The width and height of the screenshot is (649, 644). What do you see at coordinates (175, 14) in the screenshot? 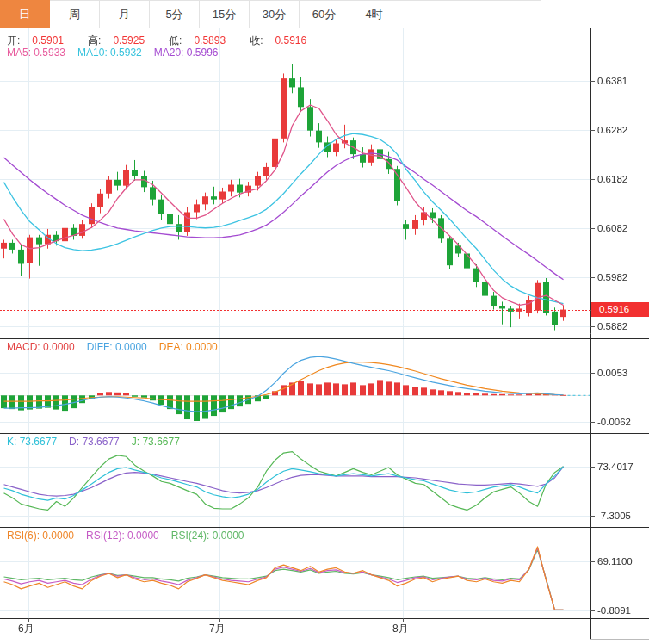
I see `interval-tab-3: 5分` at bounding box center [175, 14].